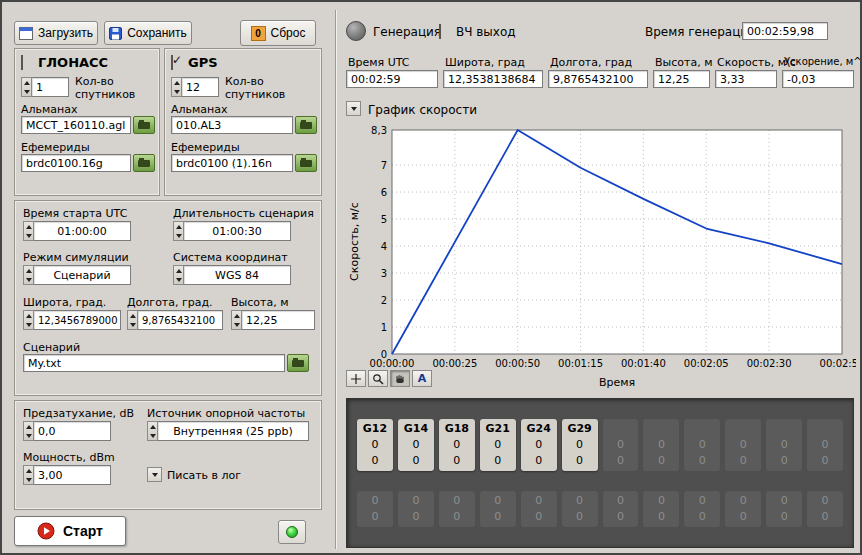 Image resolution: width=862 pixels, height=555 pixels. Describe the element at coordinates (278, 320) in the screenshot. I see `altitude-value: 12,25` at that location.